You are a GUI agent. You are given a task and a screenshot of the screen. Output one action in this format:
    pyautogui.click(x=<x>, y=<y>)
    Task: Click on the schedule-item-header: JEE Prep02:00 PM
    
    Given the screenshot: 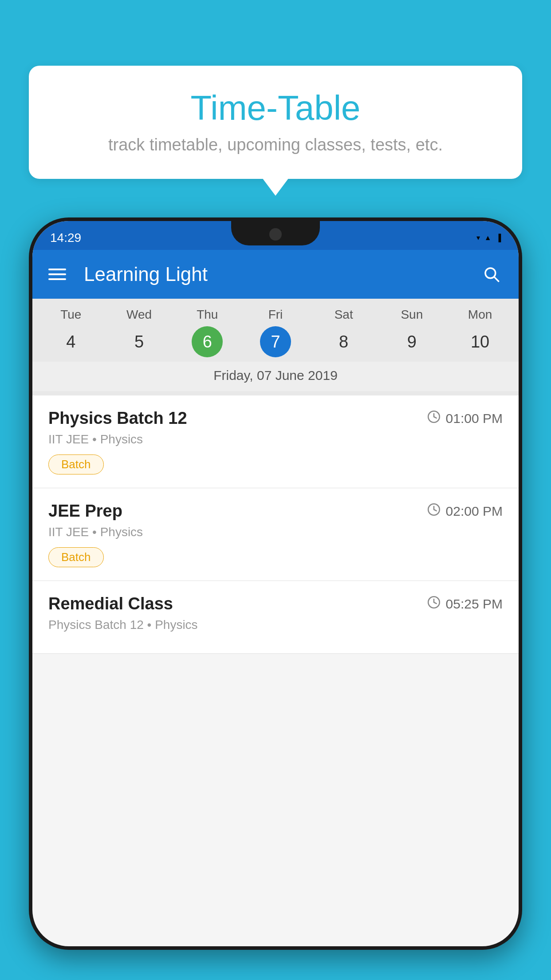 What is the action you would take?
    pyautogui.click(x=276, y=511)
    